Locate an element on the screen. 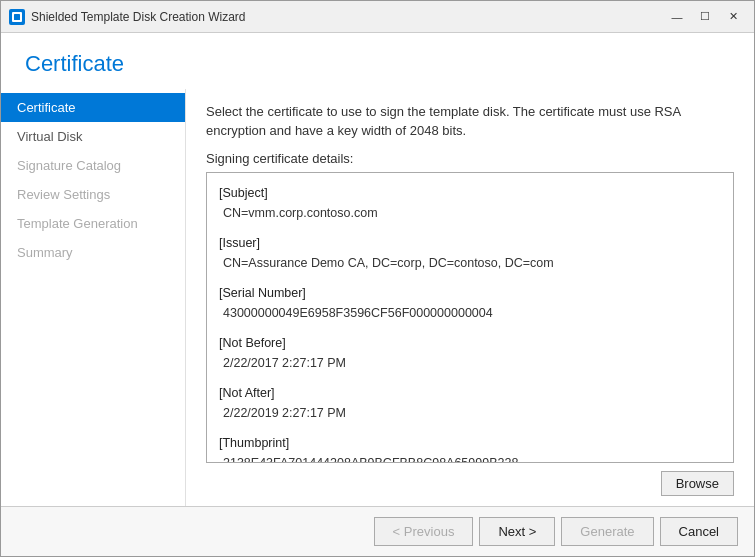  cert-value: CN=Assurance Demo CA, DC=corp, DC=contos… is located at coordinates (470, 263).